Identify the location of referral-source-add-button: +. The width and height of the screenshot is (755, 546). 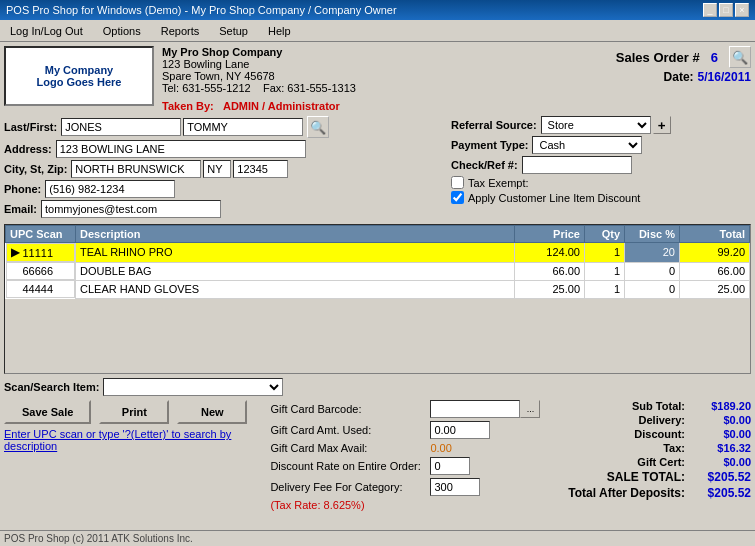
(662, 125).